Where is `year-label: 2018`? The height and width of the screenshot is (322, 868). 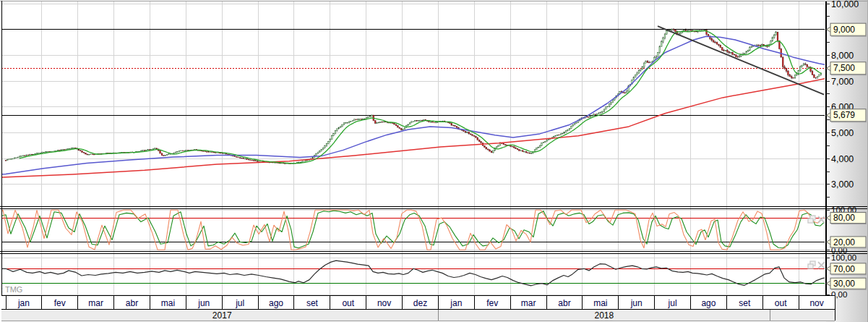
year-label: 2018 is located at coordinates (604, 315).